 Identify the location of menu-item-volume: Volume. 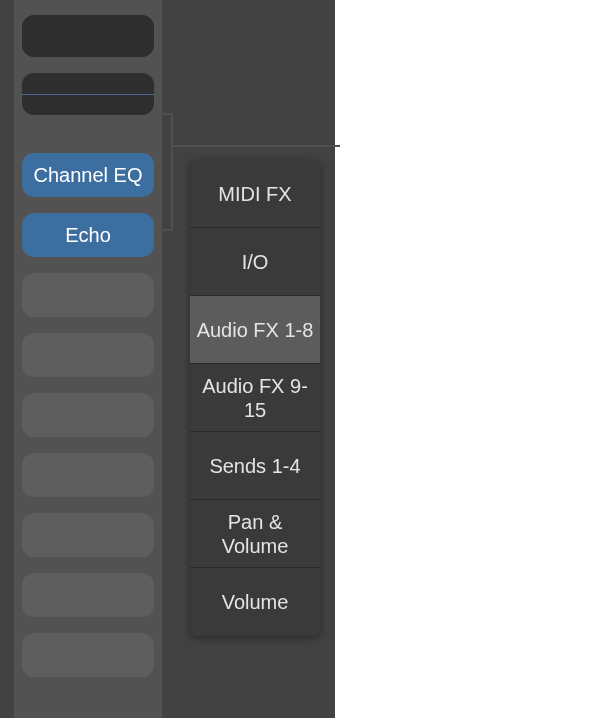
(255, 602).